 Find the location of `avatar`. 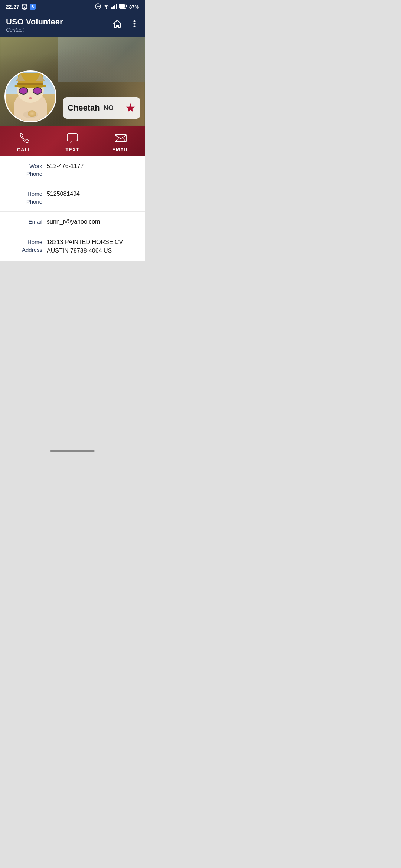

avatar is located at coordinates (30, 96).